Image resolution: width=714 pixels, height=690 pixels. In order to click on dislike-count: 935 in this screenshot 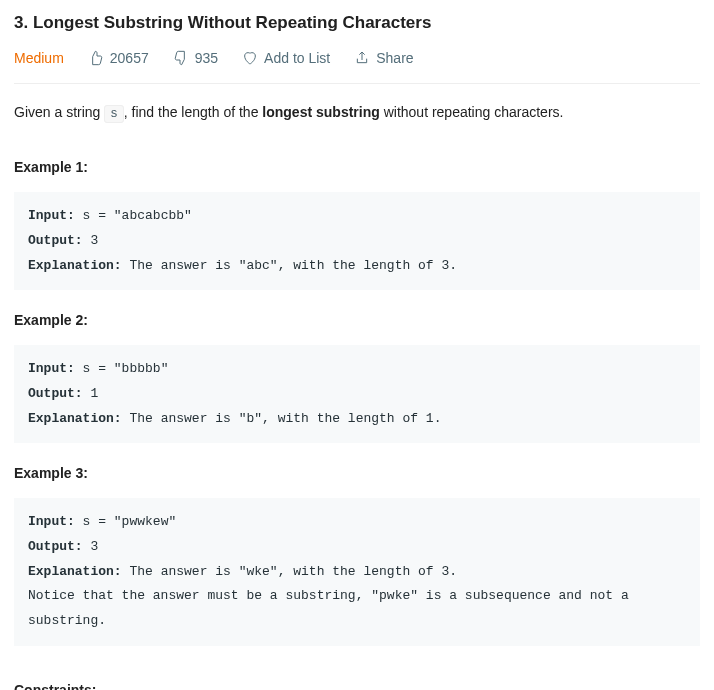, I will do `click(206, 58)`.